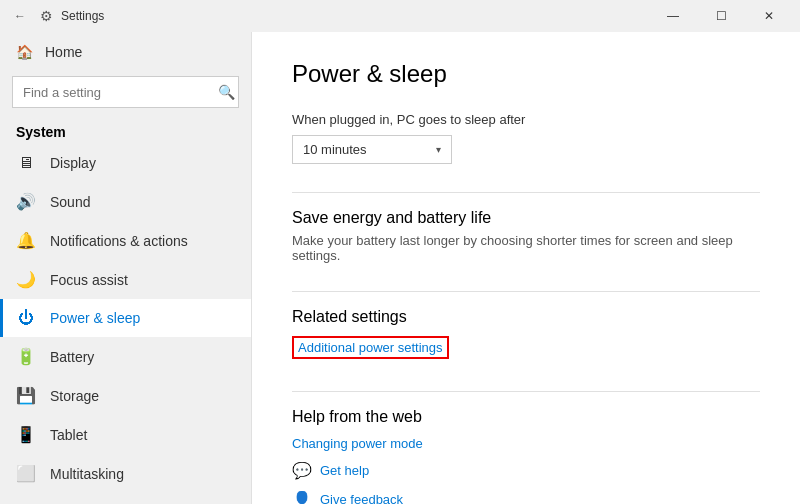 This screenshot has height=504, width=800. What do you see at coordinates (95, 318) in the screenshot?
I see `sidebar-item-label: Power & sleep` at bounding box center [95, 318].